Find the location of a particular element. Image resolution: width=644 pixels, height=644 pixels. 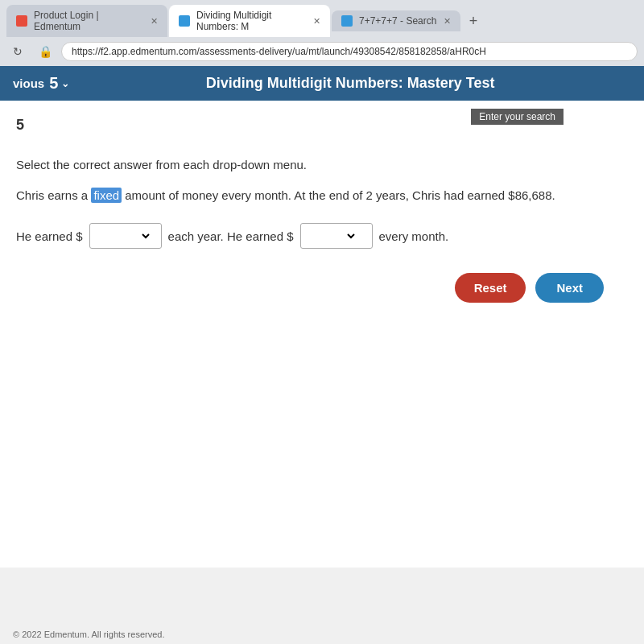

page-title: Dividing Multidigit Numbers: Mastery Tes… is located at coordinates (350, 84).